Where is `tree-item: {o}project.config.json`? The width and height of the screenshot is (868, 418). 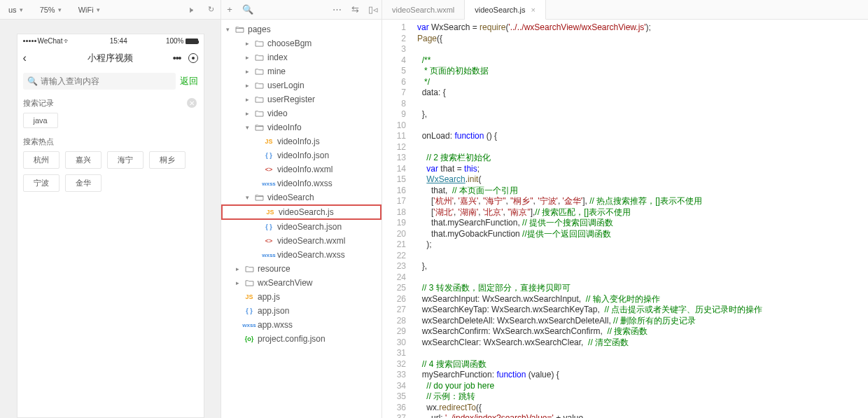
tree-item: {o}project.config.json is located at coordinates (301, 339).